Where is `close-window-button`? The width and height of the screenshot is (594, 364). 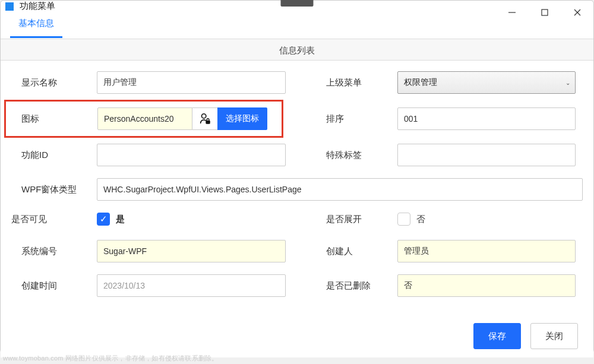
close-window-button is located at coordinates (577, 12).